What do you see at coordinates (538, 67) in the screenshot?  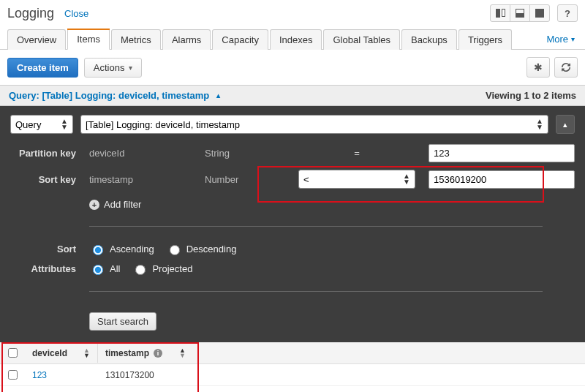 I see `gear-icon: ✱` at bounding box center [538, 67].